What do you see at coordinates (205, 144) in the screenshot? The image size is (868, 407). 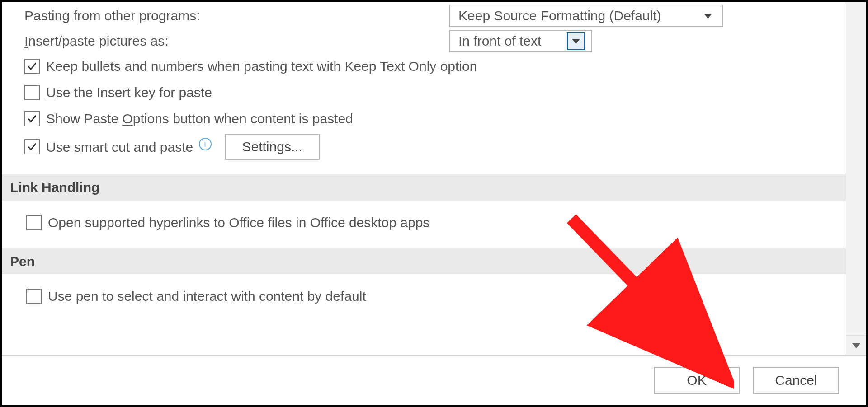 I see `info-icon: i` at bounding box center [205, 144].